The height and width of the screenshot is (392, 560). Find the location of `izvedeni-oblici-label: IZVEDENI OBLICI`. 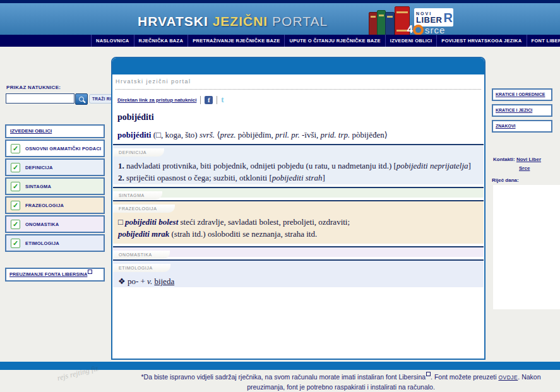

izvedeni-oblici-label: IZVEDENI OBLICI is located at coordinates (31, 131).